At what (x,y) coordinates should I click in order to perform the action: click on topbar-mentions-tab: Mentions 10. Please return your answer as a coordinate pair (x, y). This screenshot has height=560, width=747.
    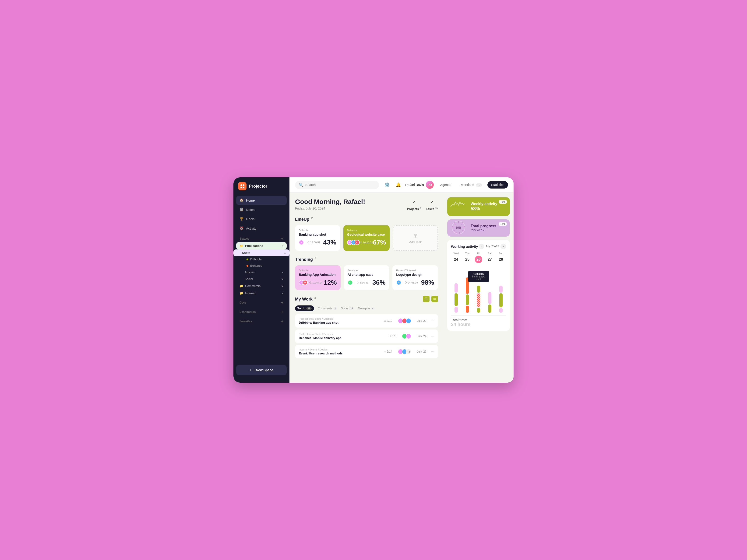
    Looking at the image, I should click on (471, 185).